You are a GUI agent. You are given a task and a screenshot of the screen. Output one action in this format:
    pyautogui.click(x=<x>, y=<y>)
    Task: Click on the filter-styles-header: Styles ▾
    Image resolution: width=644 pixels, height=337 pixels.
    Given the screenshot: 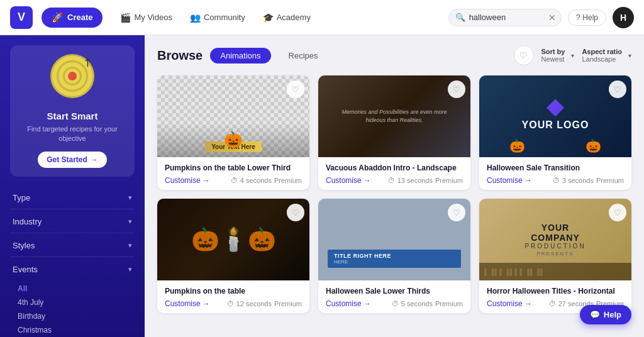 What is the action you would take?
    pyautogui.click(x=72, y=245)
    